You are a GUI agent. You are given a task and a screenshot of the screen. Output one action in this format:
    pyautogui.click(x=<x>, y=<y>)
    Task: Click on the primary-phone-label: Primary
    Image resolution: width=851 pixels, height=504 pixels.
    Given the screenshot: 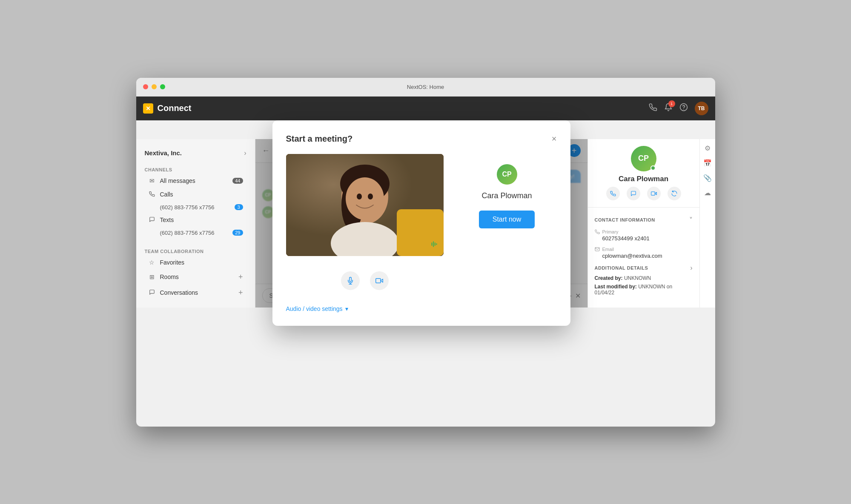 What is the action you would take?
    pyautogui.click(x=610, y=232)
    